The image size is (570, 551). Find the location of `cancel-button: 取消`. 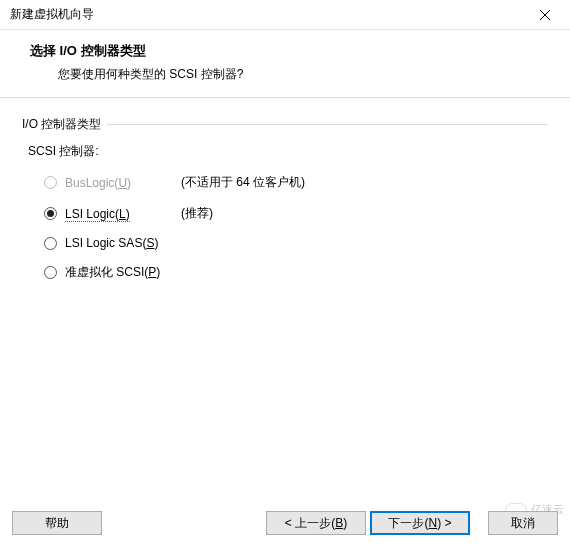

cancel-button: 取消 is located at coordinates (523, 523).